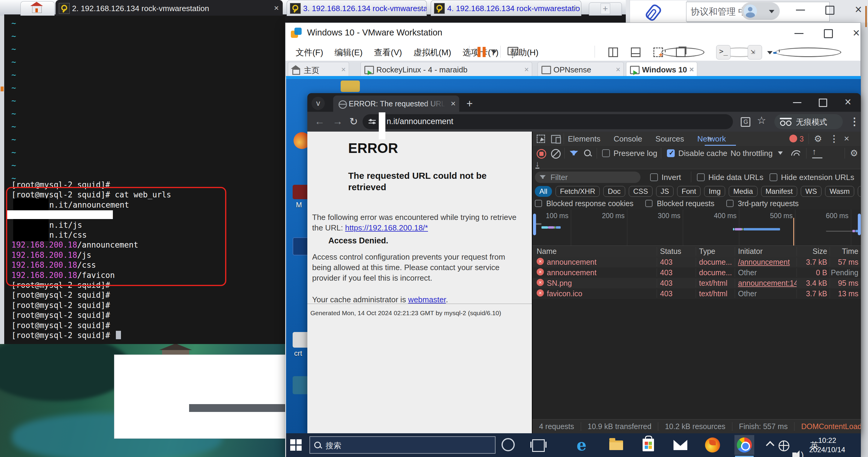 The width and height of the screenshot is (868, 457). Describe the element at coordinates (537, 164) in the screenshot. I see `export-har-icon: ↓` at that location.